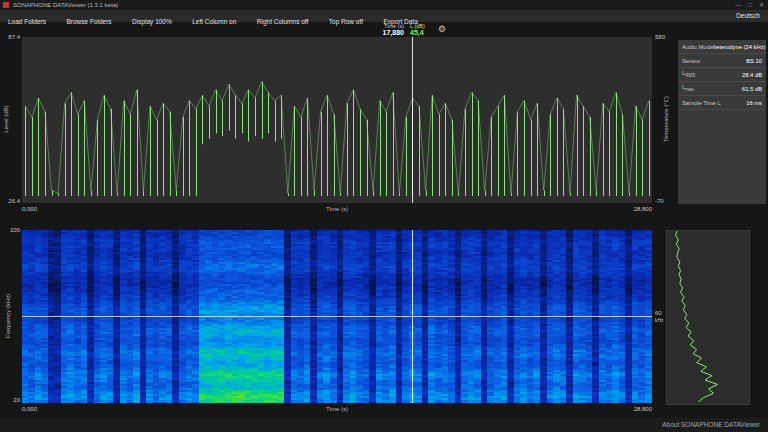 The width and height of the screenshot is (768, 432). Describe the element at coordinates (660, 201) in the screenshot. I see `temp-y-min-tick: -70` at that location.